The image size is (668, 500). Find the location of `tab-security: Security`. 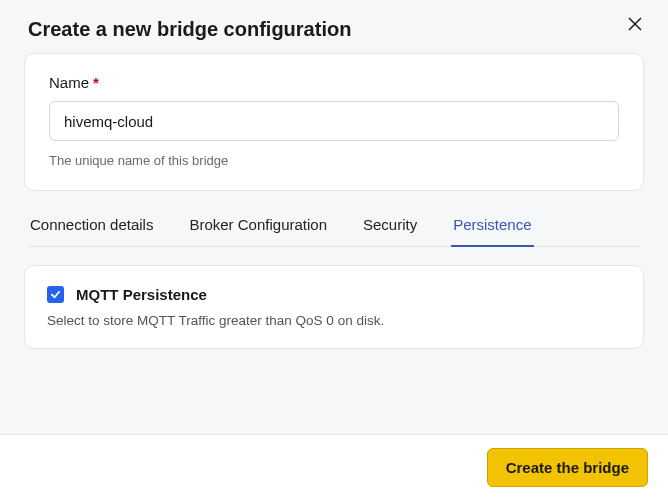

tab-security: Security is located at coordinates (390, 230).